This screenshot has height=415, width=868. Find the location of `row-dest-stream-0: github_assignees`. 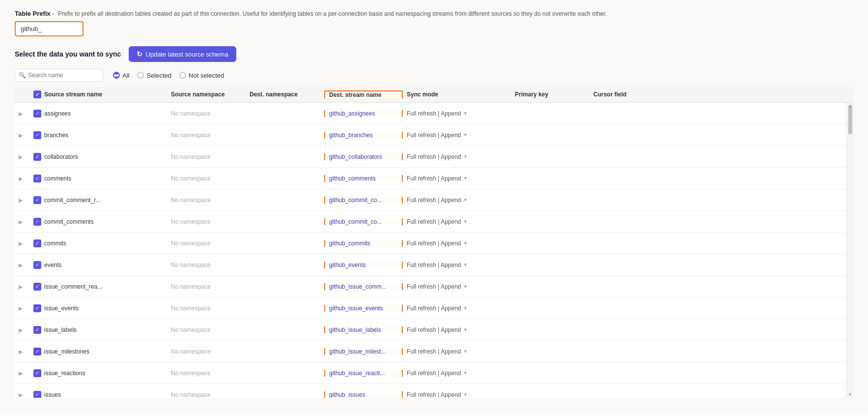

row-dest-stream-0: github_assignees is located at coordinates (364, 114).